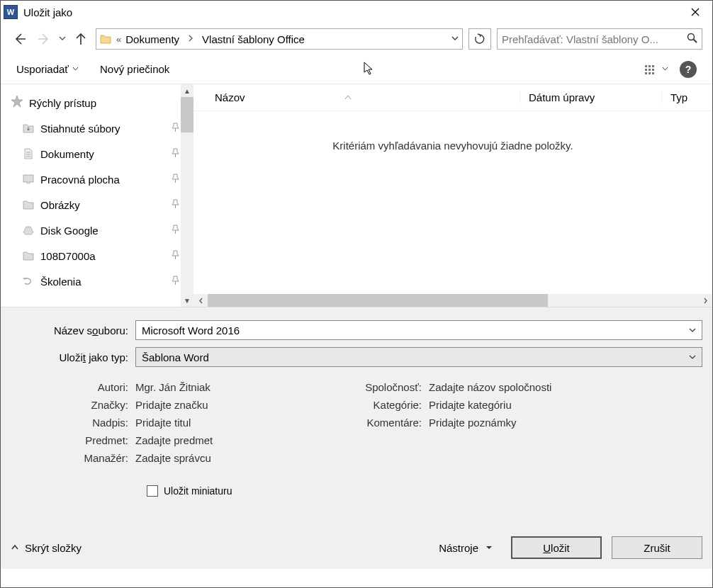  What do you see at coordinates (688, 69) in the screenshot?
I see `help-button: ?` at bounding box center [688, 69].